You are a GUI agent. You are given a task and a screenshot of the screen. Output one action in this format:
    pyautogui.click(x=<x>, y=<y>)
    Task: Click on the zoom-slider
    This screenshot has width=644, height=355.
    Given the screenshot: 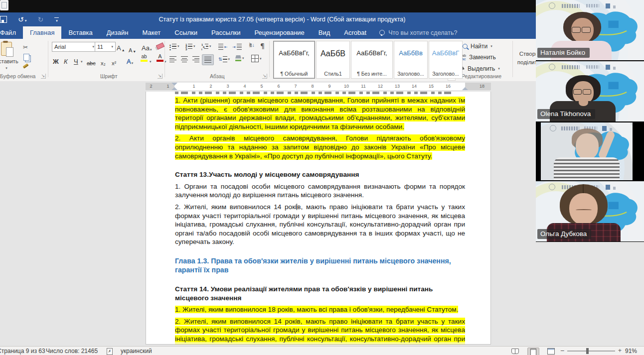 What is the action you would take?
    pyautogui.click(x=591, y=351)
    